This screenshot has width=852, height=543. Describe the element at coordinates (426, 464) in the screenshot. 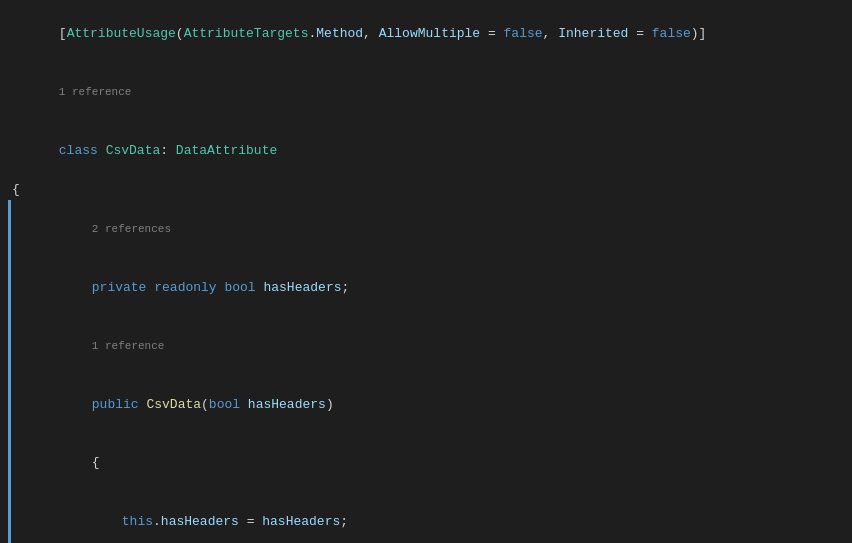

I see `code-line-9: {` at that location.